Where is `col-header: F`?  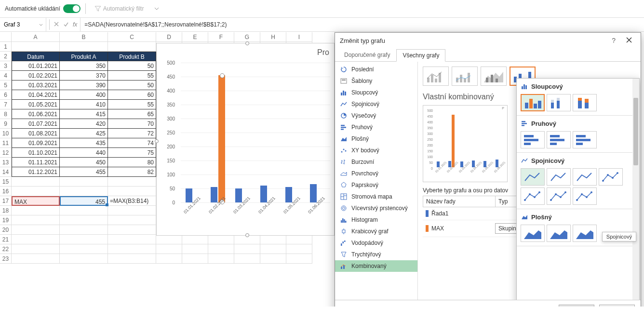 col-header: F is located at coordinates (221, 37).